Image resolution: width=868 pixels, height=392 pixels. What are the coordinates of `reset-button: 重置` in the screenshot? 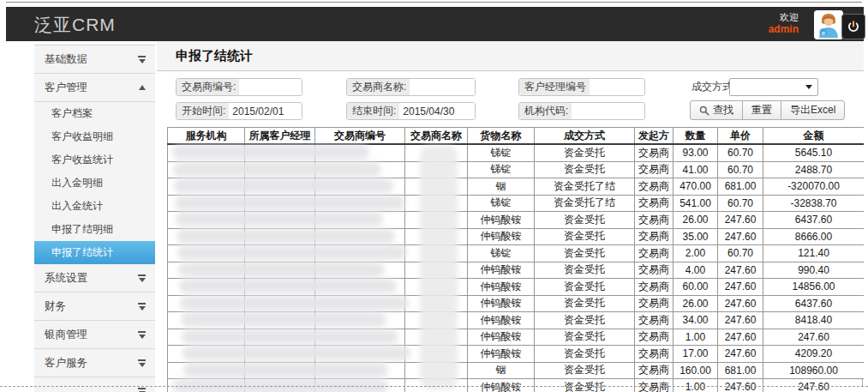 It's located at (762, 110).